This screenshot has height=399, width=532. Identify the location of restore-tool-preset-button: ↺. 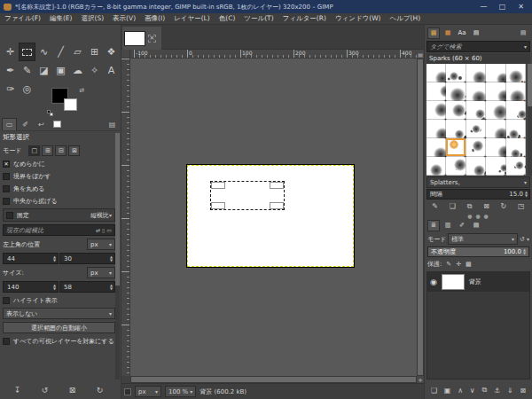
(45, 390).